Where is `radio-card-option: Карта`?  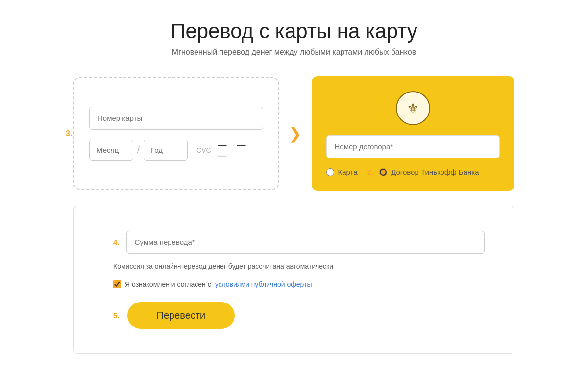
radio-card-option: Карта is located at coordinates (342, 172).